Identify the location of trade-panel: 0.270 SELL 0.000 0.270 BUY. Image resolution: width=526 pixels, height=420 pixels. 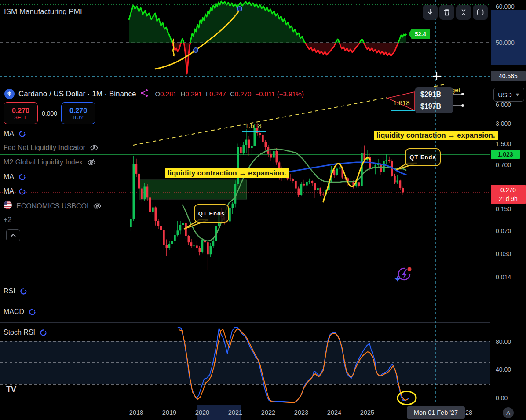
(49, 113).